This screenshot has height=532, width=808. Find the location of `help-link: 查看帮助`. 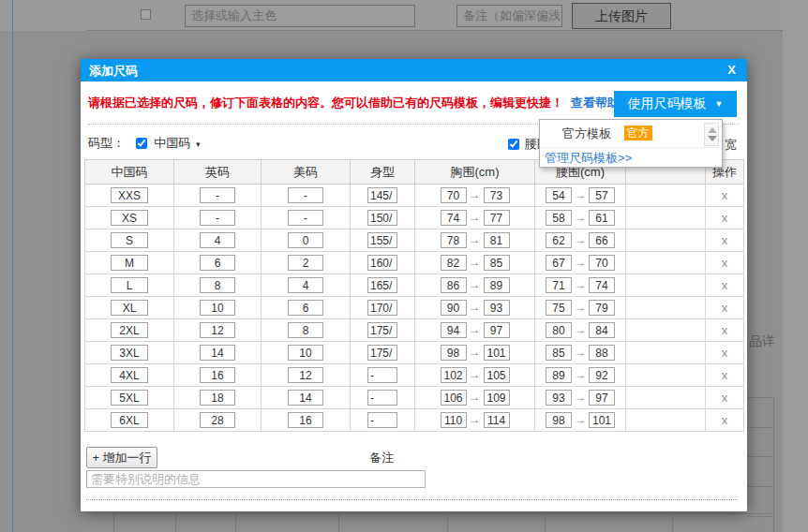

help-link: 查看帮助 is located at coordinates (595, 103).